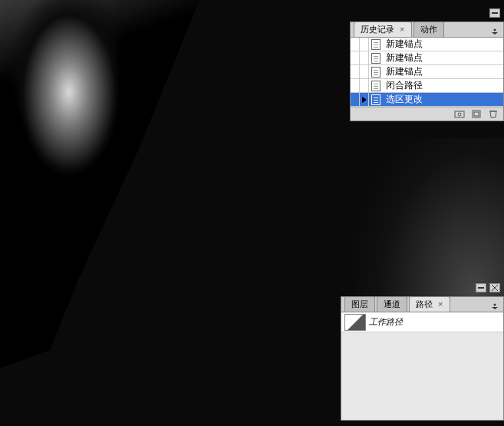  Describe the element at coordinates (495, 288) in the screenshot. I see `panel-close-button` at that location.